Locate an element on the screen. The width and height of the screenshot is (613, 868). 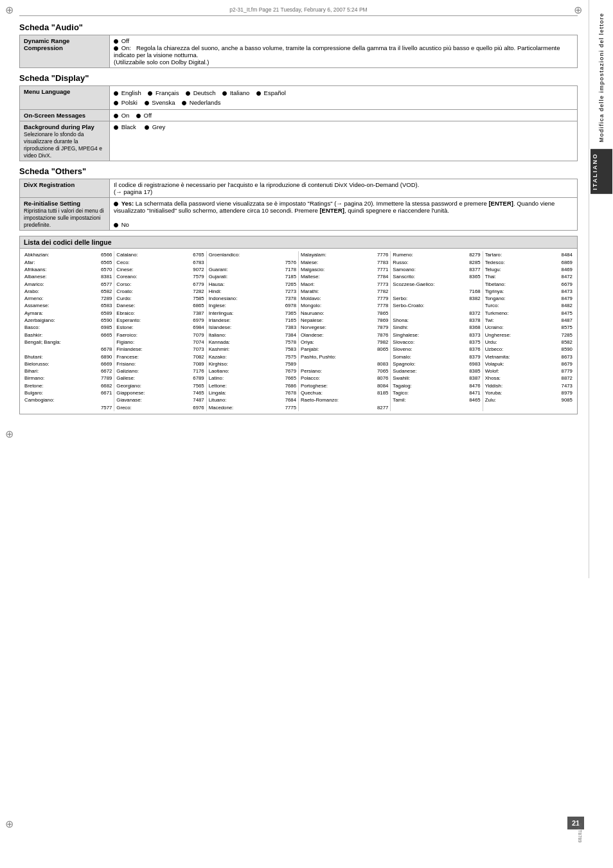
list-item: Nepalese:7869 is located at coordinates (344, 320).